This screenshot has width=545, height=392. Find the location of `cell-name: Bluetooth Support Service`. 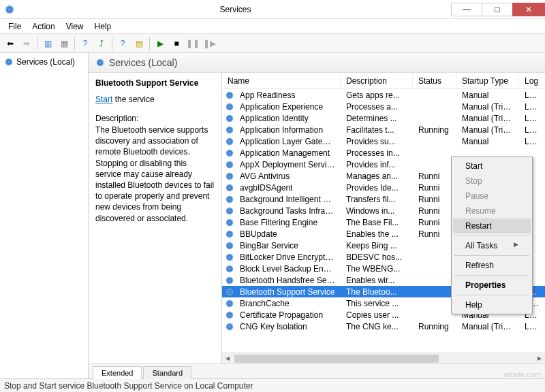

cell-name: Bluetooth Support Service is located at coordinates (287, 292).